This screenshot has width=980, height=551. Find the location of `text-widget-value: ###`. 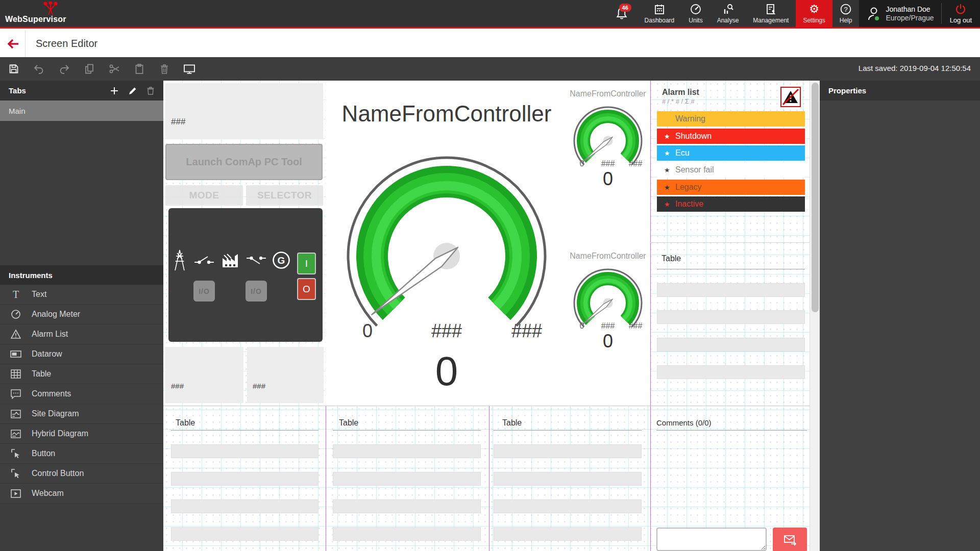

text-widget-value: ### is located at coordinates (178, 122).